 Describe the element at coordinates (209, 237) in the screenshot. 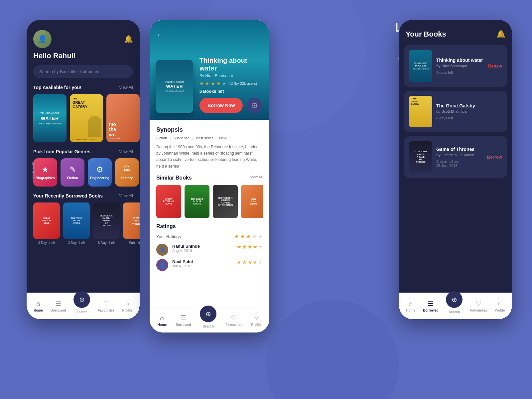

I see `your-ratings: Your Ratings ★★★★★` at that location.